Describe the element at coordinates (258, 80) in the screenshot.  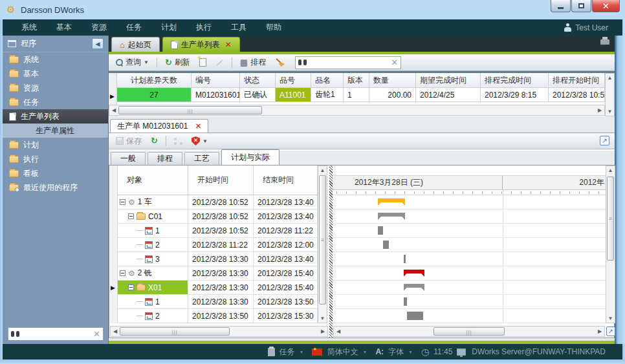
I see `column-header: 状态` at that location.